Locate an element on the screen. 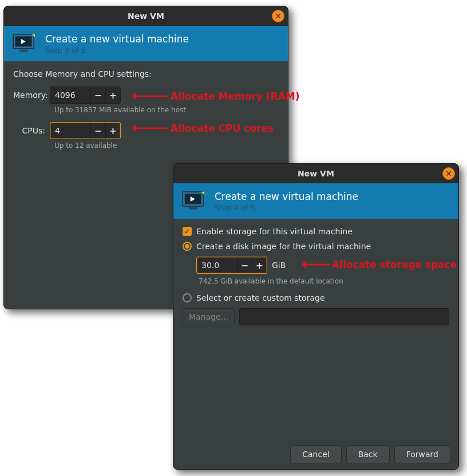 The image size is (467, 476). memory-plus-button: + is located at coordinates (113, 95).